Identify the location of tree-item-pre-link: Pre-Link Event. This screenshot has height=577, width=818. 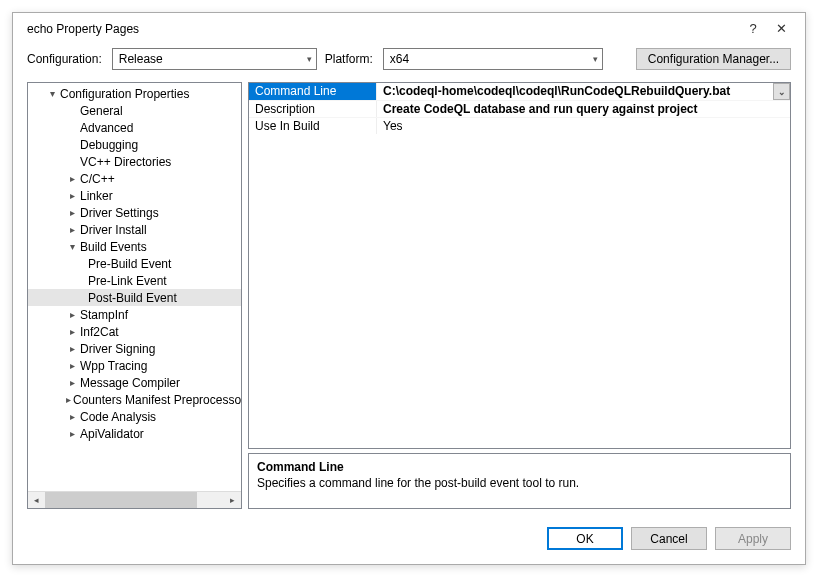
(134, 280).